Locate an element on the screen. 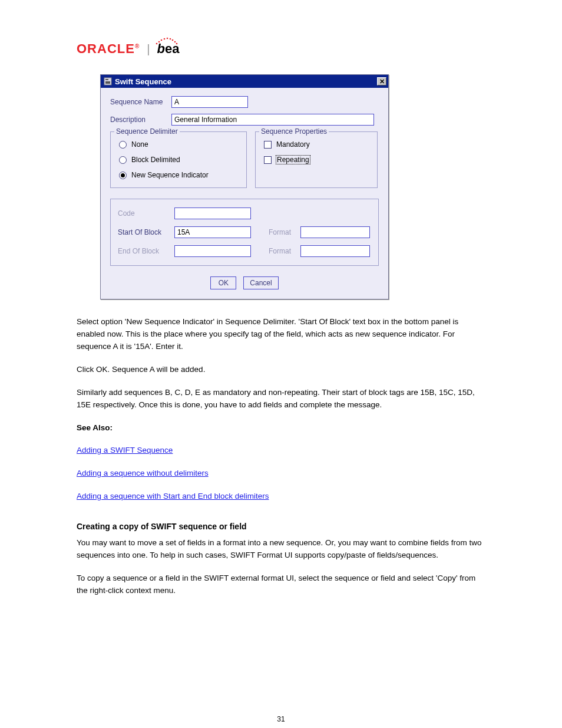 The image size is (562, 728). block-details-panel: Code Start Of Block Format End Of Block is located at coordinates (244, 232).